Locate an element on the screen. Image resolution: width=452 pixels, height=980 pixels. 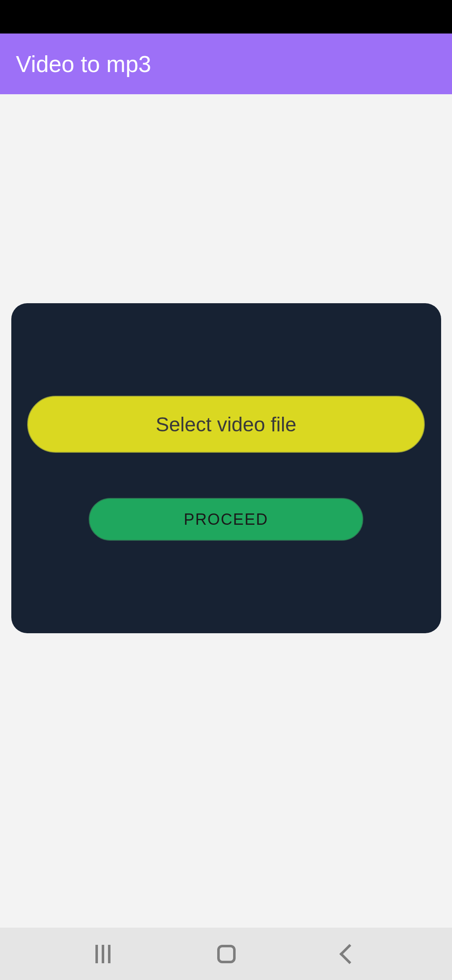
proceed-button-label: PROCEED is located at coordinates (226, 519).